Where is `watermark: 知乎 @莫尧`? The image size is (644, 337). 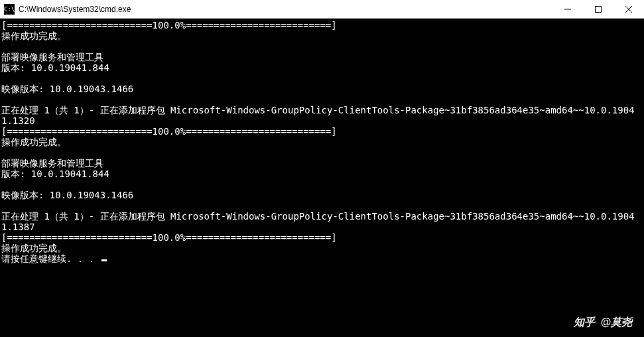
watermark: 知乎 @莫尧 is located at coordinates (603, 322).